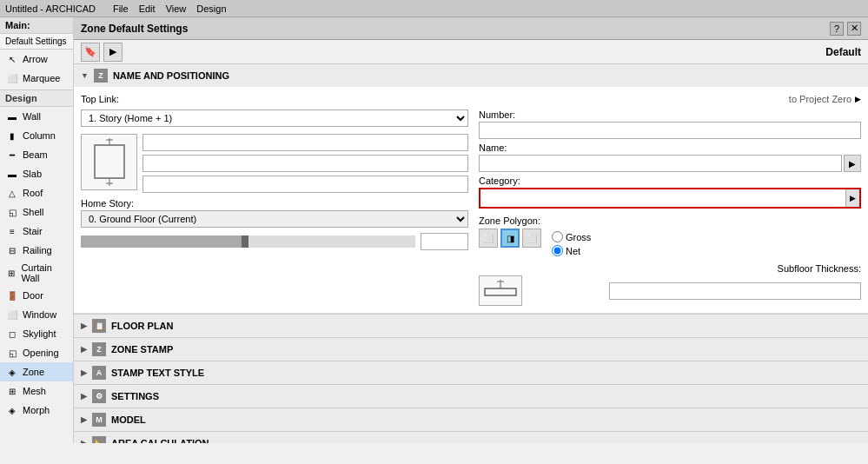  What do you see at coordinates (36, 59) in the screenshot?
I see `sidebar-item-arrow: ↖ Arrow` at bounding box center [36, 59].